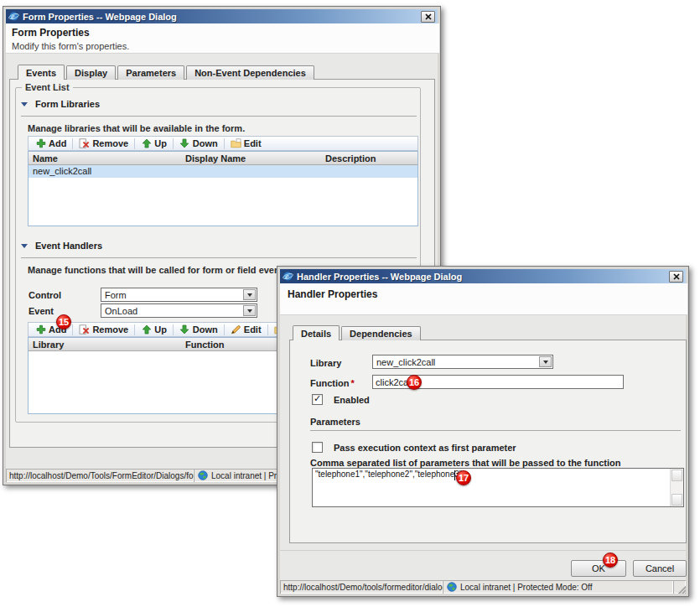 Image resolution: width=700 pixels, height=607 pixels. I want to click on event-handlers-title: Event Handlers, so click(69, 246).